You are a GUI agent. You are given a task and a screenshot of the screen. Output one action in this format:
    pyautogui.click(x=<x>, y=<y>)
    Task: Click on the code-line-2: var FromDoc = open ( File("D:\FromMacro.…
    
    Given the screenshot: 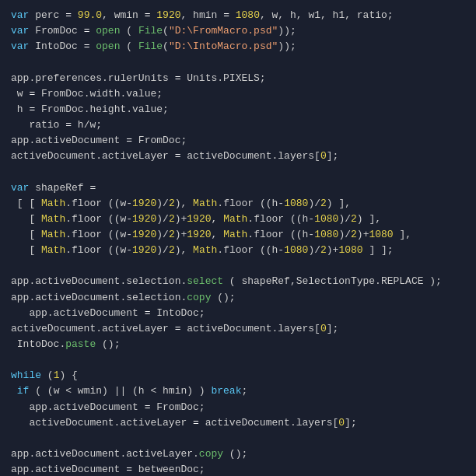 What is the action you would take?
    pyautogui.click(x=238, y=31)
    